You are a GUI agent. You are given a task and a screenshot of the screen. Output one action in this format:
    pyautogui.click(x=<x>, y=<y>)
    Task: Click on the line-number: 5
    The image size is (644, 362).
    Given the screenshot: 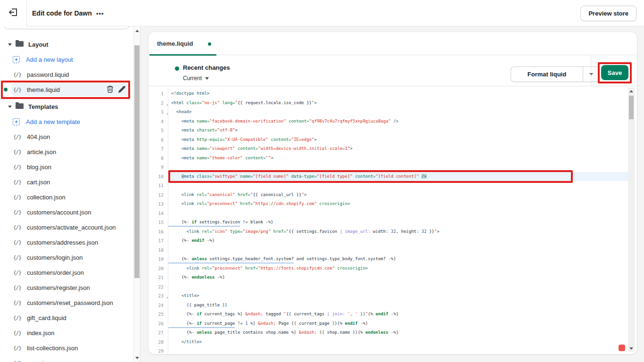 What is the action you would take?
    pyautogui.click(x=158, y=131)
    